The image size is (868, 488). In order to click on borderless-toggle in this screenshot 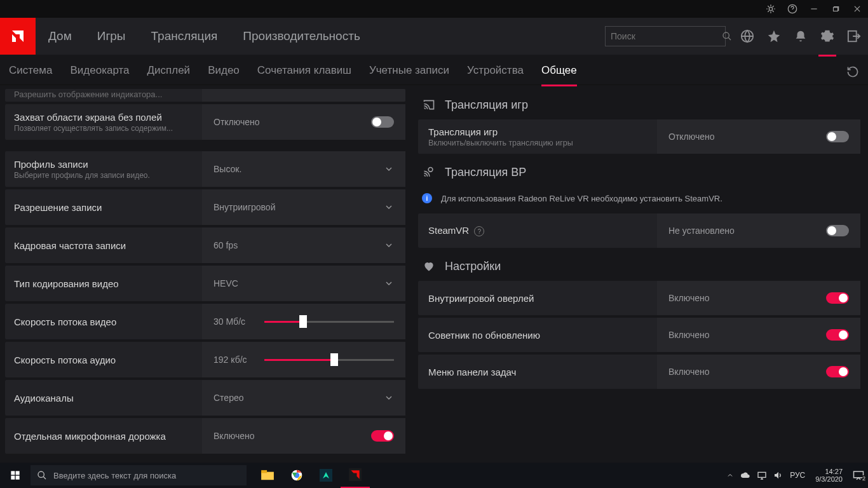, I will do `click(383, 122)`.